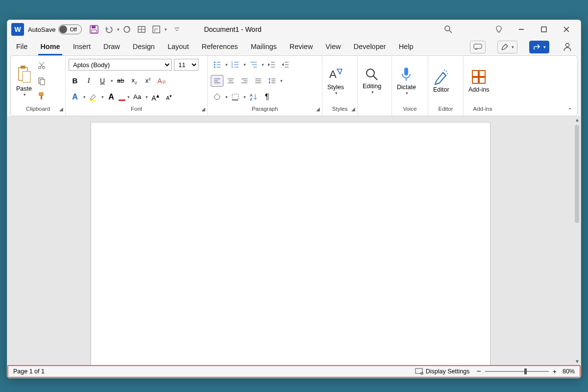  What do you see at coordinates (93, 97) in the screenshot?
I see `highlight-button` at bounding box center [93, 97].